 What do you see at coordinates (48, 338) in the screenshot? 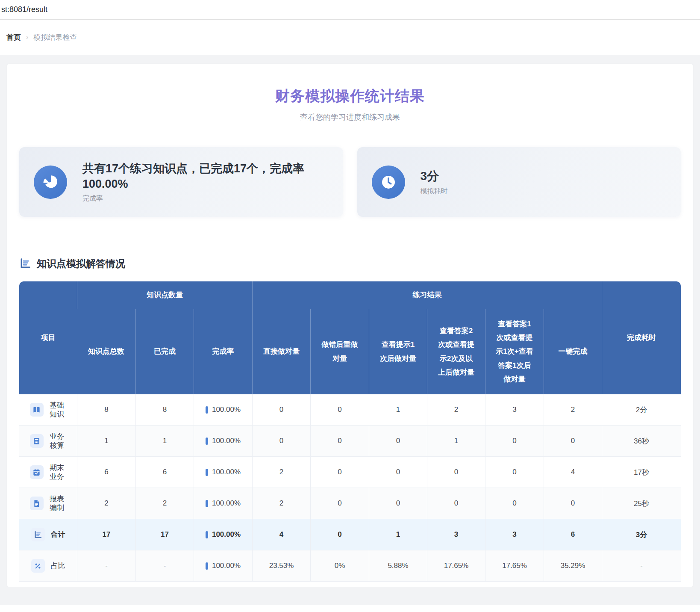
I see `header-project: 项目` at bounding box center [48, 338].